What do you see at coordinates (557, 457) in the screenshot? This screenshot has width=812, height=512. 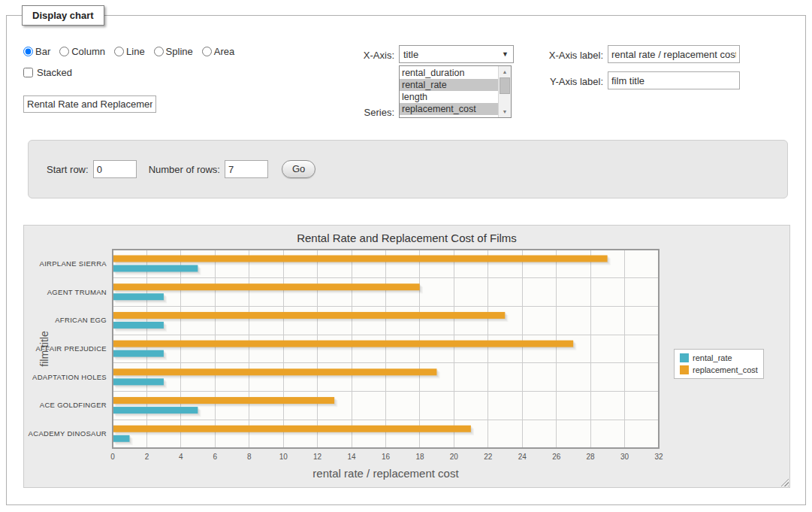 I see `x-tick-label: 26` at bounding box center [557, 457].